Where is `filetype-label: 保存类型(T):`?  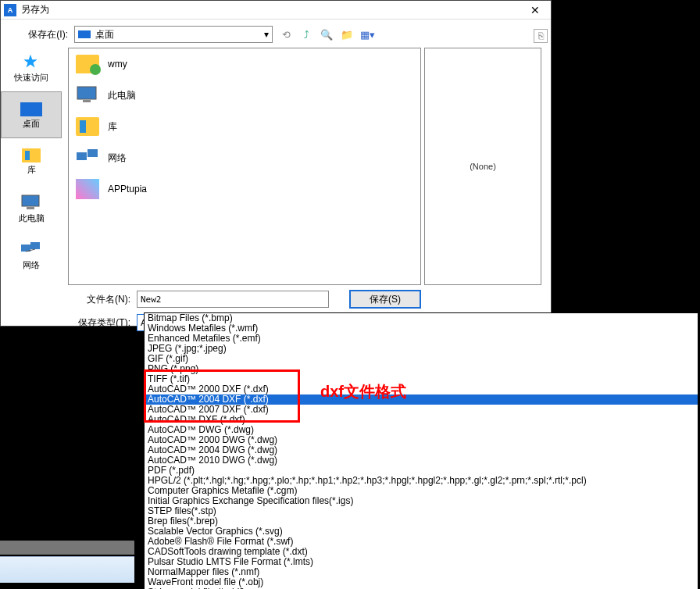
filetype-label: 保存类型(T): is located at coordinates (66, 323).